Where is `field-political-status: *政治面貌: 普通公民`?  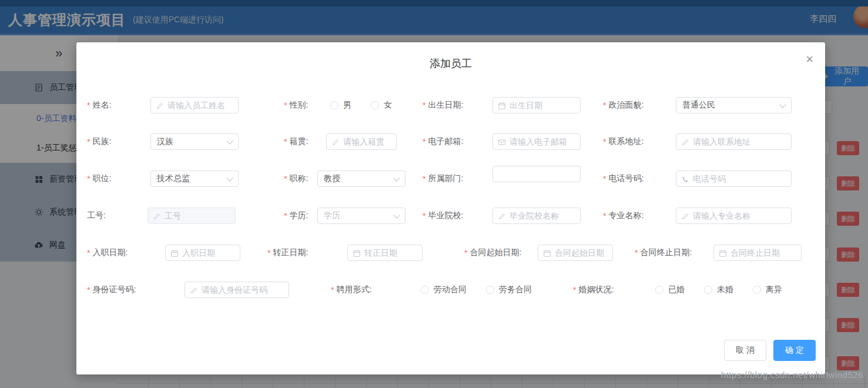
field-political-status: *政治面貌: 普通公民 is located at coordinates (697, 105).